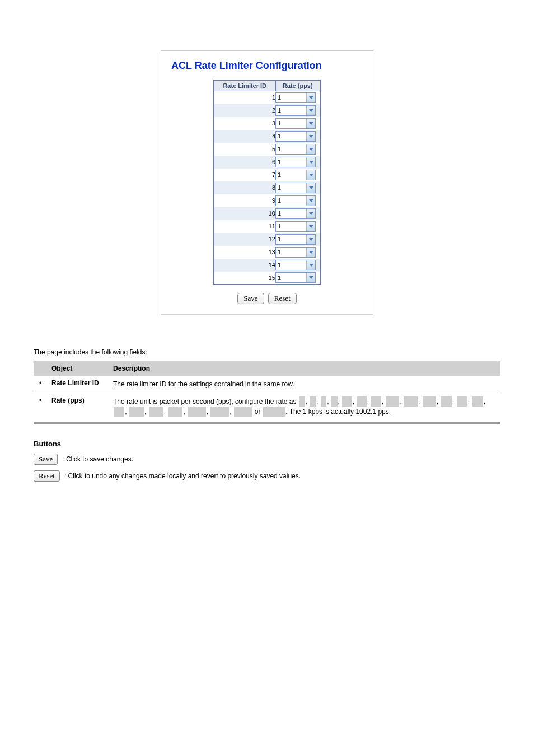  What do you see at coordinates (312, 402) in the screenshot?
I see `rate-option: 2` at bounding box center [312, 402].